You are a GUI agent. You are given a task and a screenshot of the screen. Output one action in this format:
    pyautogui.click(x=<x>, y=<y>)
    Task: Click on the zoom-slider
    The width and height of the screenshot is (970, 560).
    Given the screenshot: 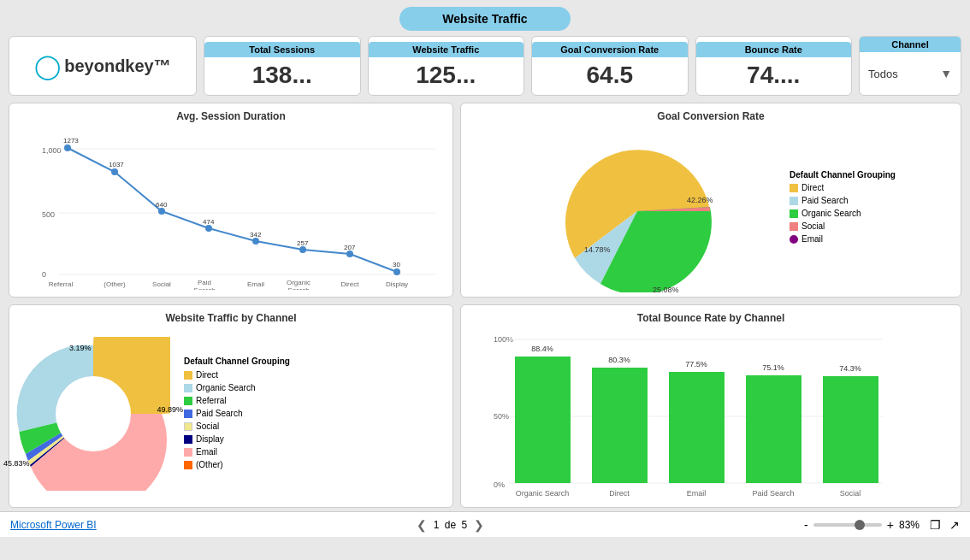 What is the action you would take?
    pyautogui.click(x=848, y=525)
    